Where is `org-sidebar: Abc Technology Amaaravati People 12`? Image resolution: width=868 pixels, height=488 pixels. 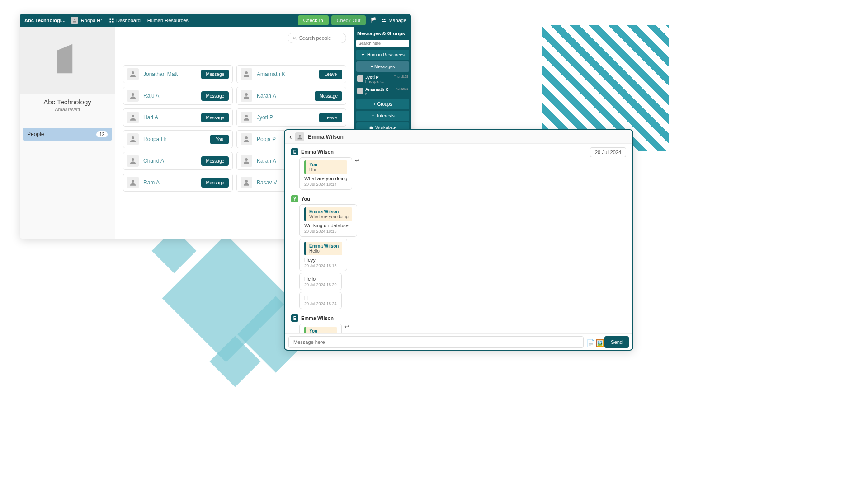
org-sidebar: Abc Technology Amaaravati People 12 is located at coordinates (67, 133).